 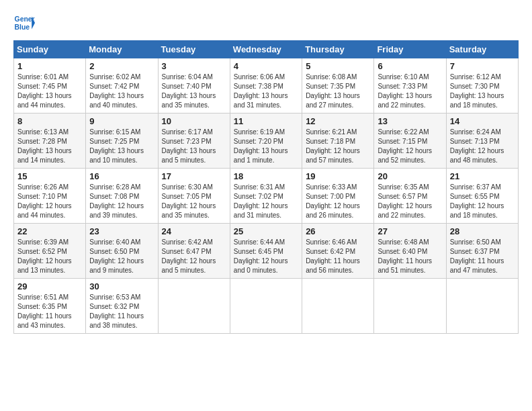 What do you see at coordinates (50, 201) in the screenshot?
I see `day-detail: Sunrise: 6:26 AMSunset: 7:10 PMDaylight:…` at bounding box center [50, 201].